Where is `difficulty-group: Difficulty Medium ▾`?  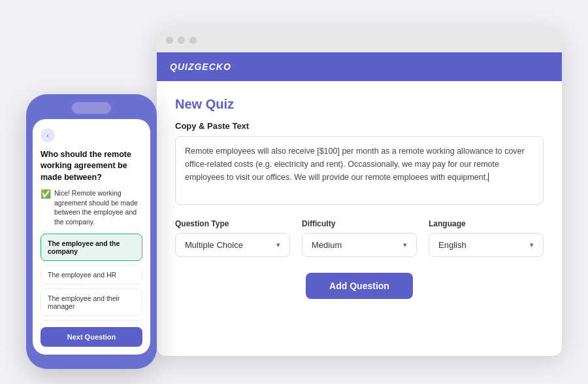
difficulty-group: Difficulty Medium ▾ is located at coordinates (359, 238).